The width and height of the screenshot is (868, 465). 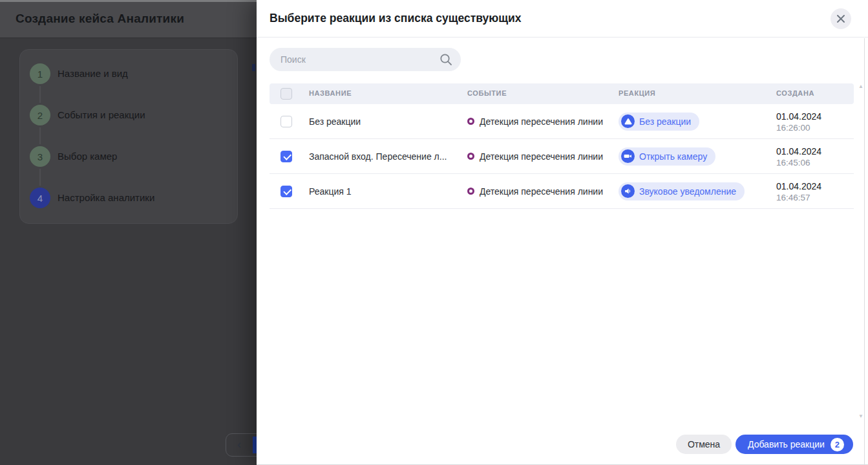 I want to click on add-reactions-label: Добавить реакции, so click(x=786, y=444).